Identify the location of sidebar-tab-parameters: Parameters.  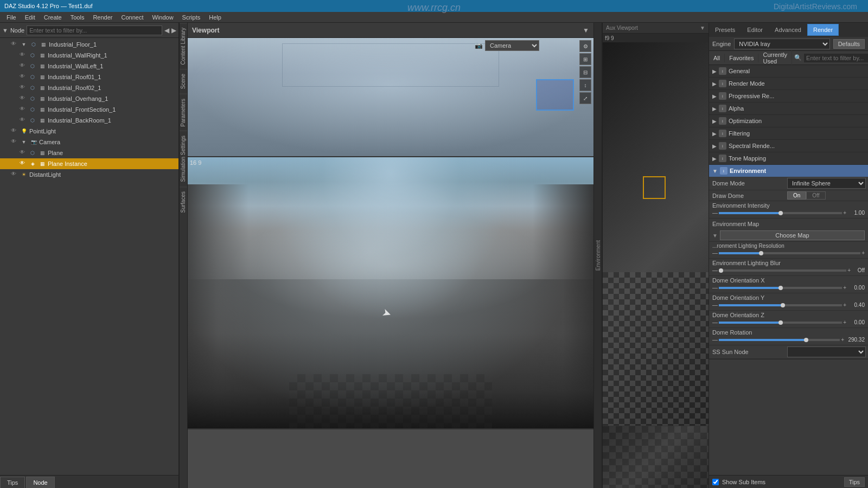
(183, 113).